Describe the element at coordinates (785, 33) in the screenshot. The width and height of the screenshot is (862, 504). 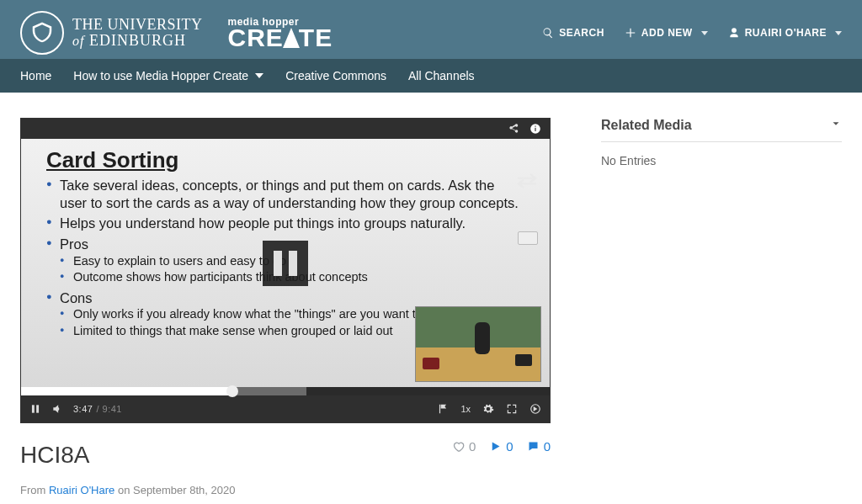
I see `user-menu: RUAIRI O'HARE` at that location.